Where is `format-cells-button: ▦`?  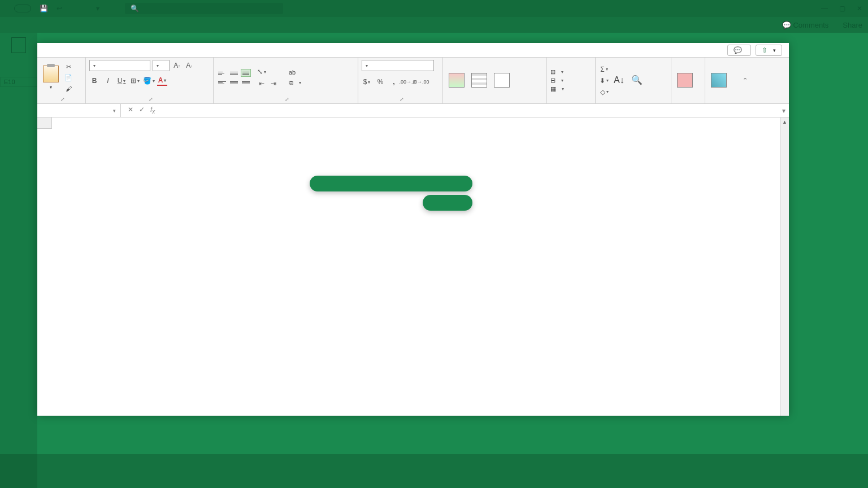 format-cells-button: ▦ is located at coordinates (557, 89).